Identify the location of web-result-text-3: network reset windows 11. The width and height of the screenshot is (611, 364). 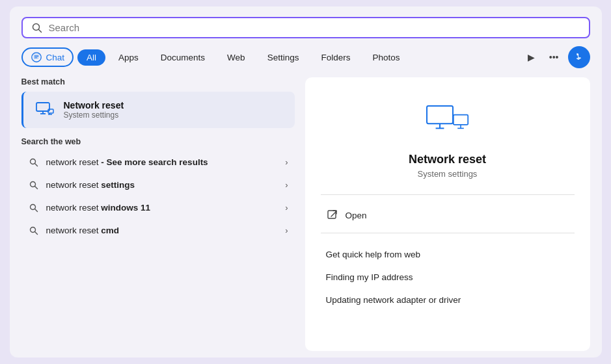
(163, 208).